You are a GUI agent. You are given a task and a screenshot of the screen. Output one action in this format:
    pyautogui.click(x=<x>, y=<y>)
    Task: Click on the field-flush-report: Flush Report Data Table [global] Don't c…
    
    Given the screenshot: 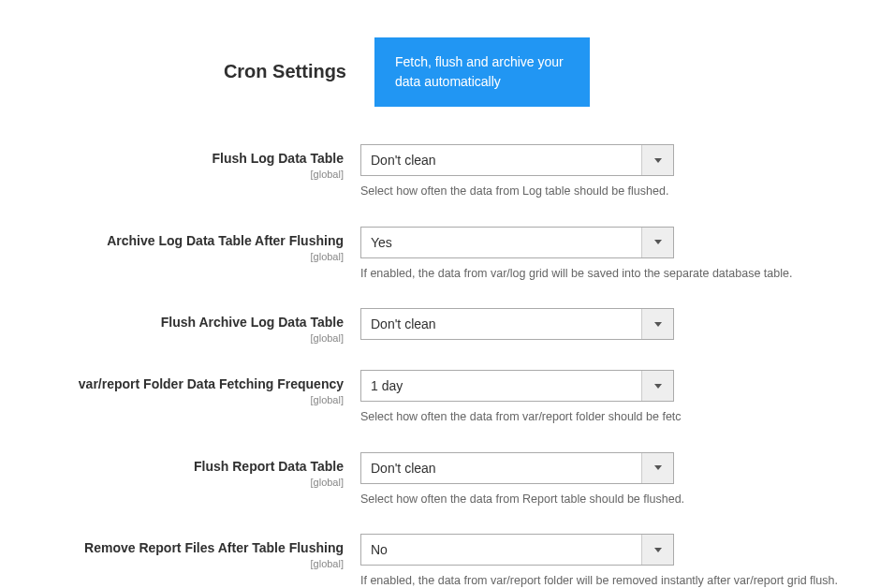 What is the action you would take?
    pyautogui.click(x=440, y=480)
    